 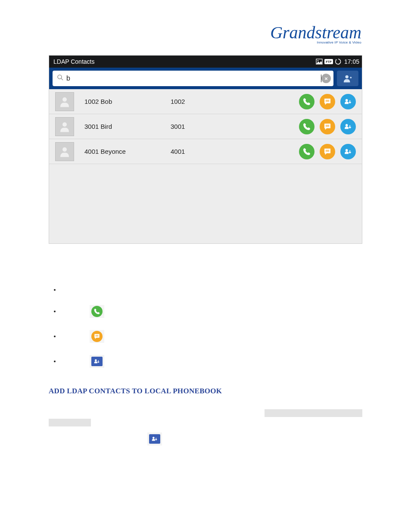 I want to click on call-icon, so click(x=97, y=311).